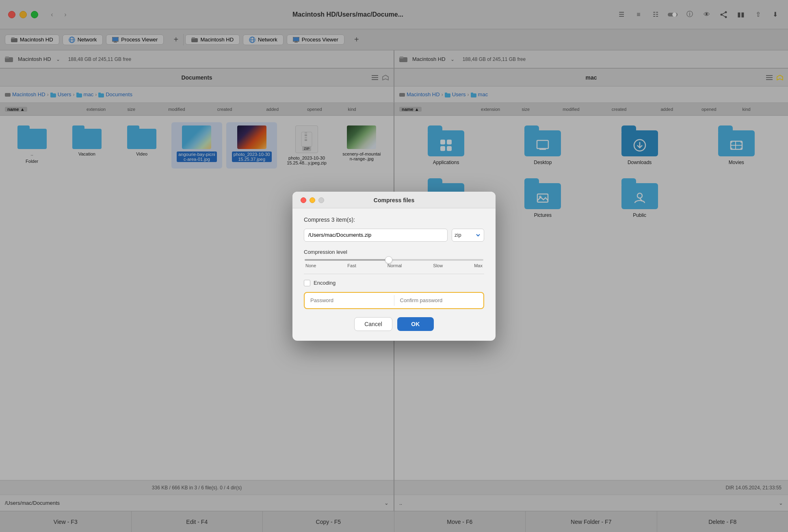 Image resolution: width=788 pixels, height=532 pixels. I want to click on compress-label: Compress 3 item(s):, so click(394, 220).